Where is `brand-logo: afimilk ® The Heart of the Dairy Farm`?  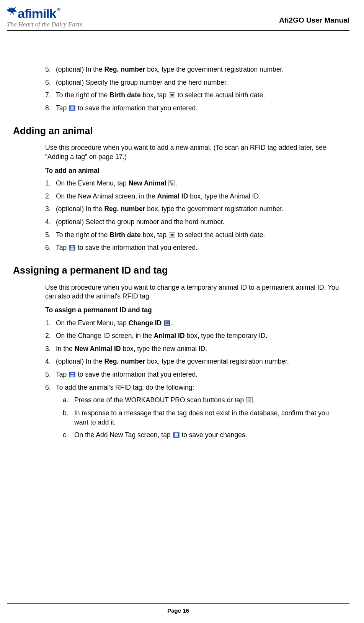 brand-logo: afimilk ® The Heart of the Dairy Farm is located at coordinates (45, 18).